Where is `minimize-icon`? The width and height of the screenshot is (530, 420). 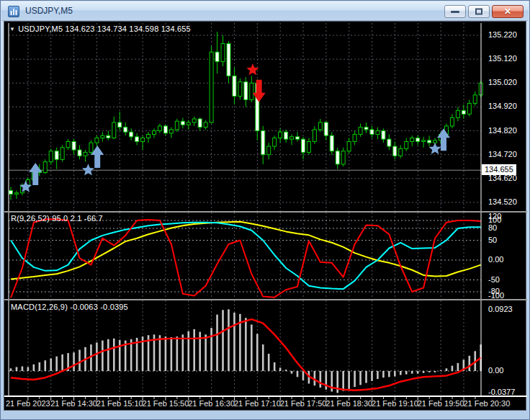
minimize-icon is located at coordinates (455, 12).